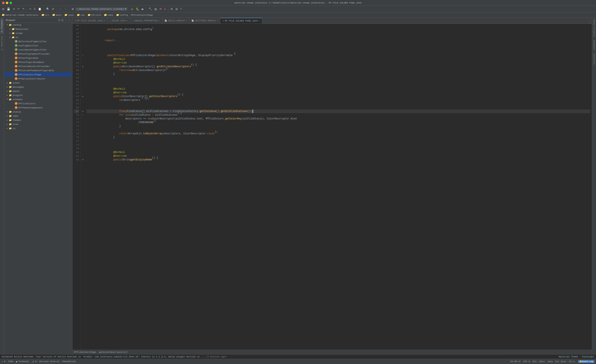  I want to click on help-button: ?, so click(181, 9).